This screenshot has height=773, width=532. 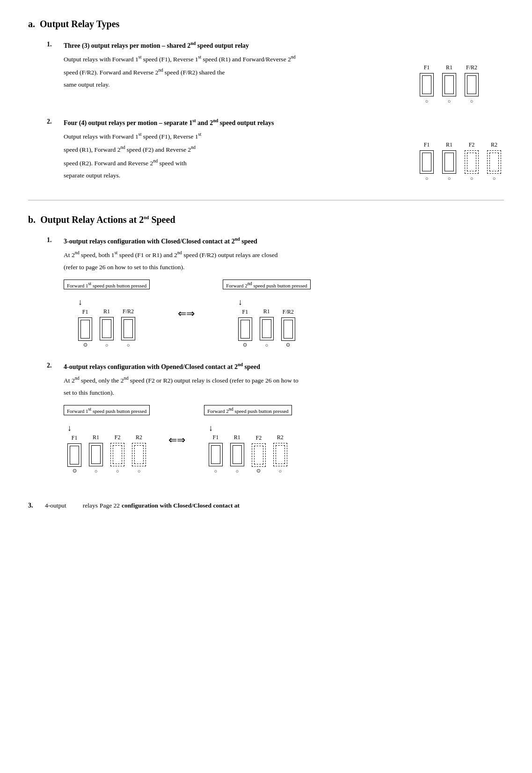 What do you see at coordinates (449, 67) in the screenshot?
I see `relay-r1-label: R1` at bounding box center [449, 67].